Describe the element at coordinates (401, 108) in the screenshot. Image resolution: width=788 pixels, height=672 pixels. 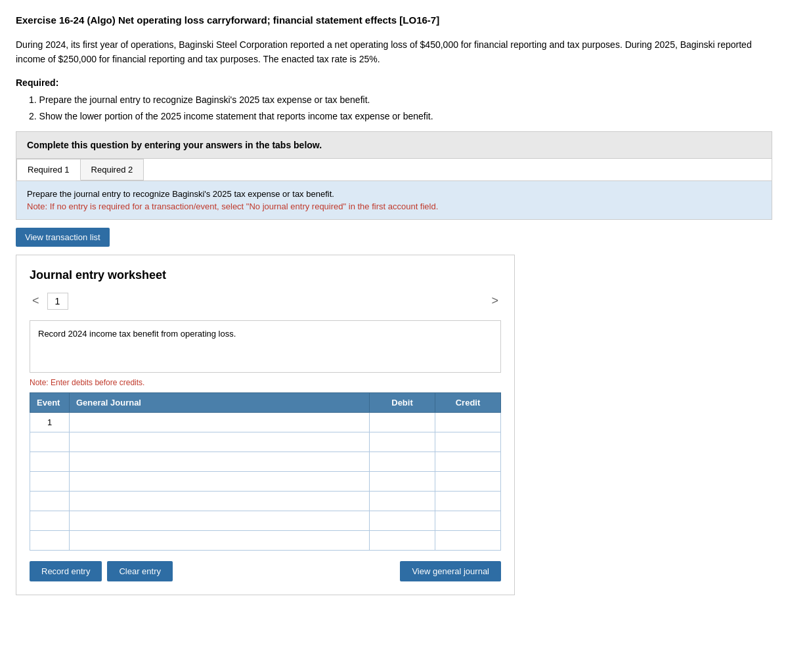
I see `required-items: 1. Prepare the journal entry to recogniz…` at that location.